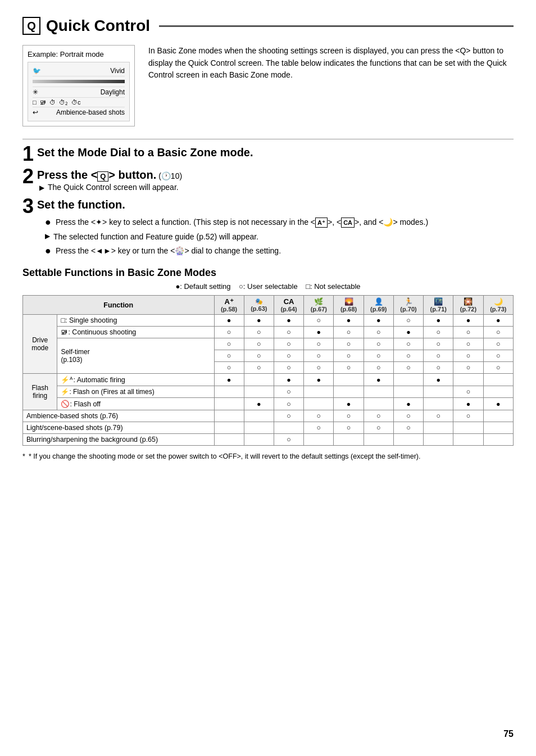 Image resolution: width=536 pixels, height=756 pixels. Describe the element at coordinates (136, 333) in the screenshot. I see `func-continuous: 🖳: Continuous shooting` at that location.